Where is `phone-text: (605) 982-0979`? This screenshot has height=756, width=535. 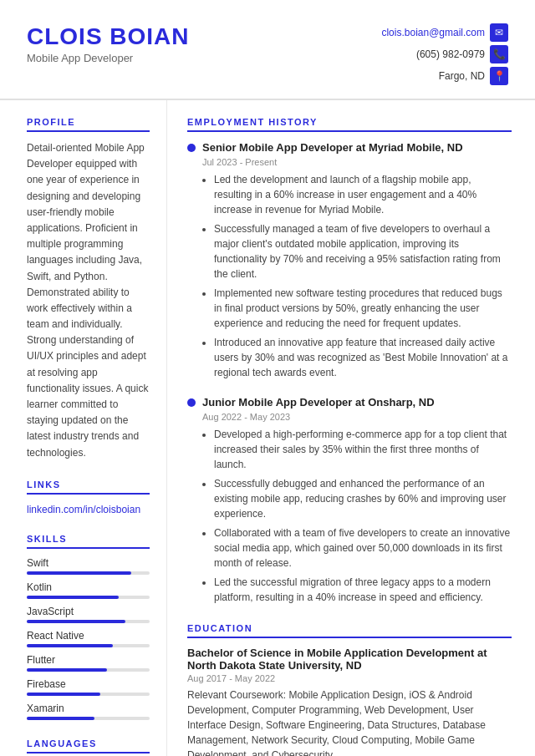
phone-text: (605) 982-0979 is located at coordinates (451, 54).